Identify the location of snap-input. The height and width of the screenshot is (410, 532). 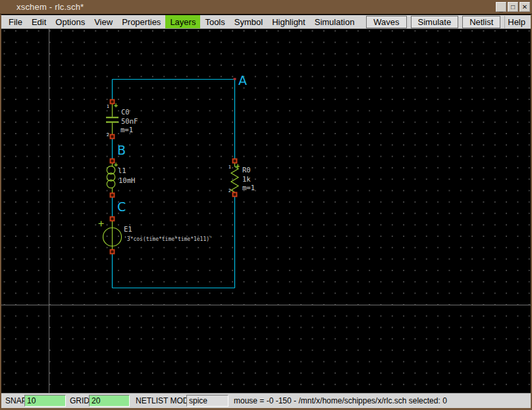
(45, 401).